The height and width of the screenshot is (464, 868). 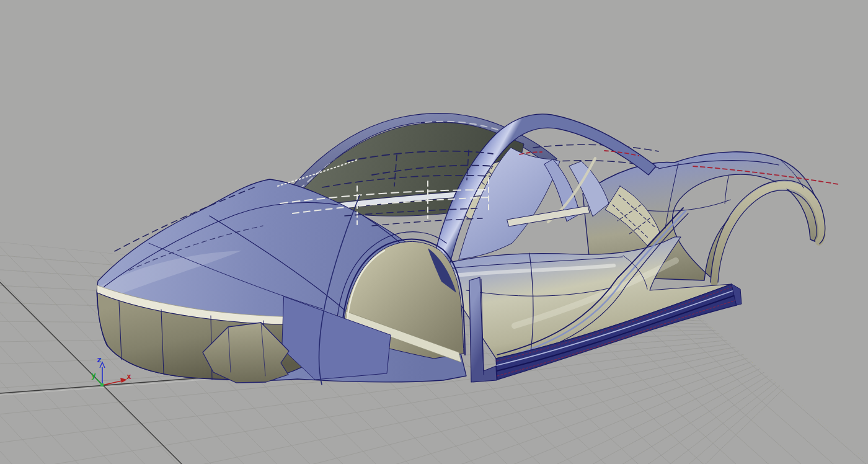 I want to click on origin-marker, so click(x=102, y=385).